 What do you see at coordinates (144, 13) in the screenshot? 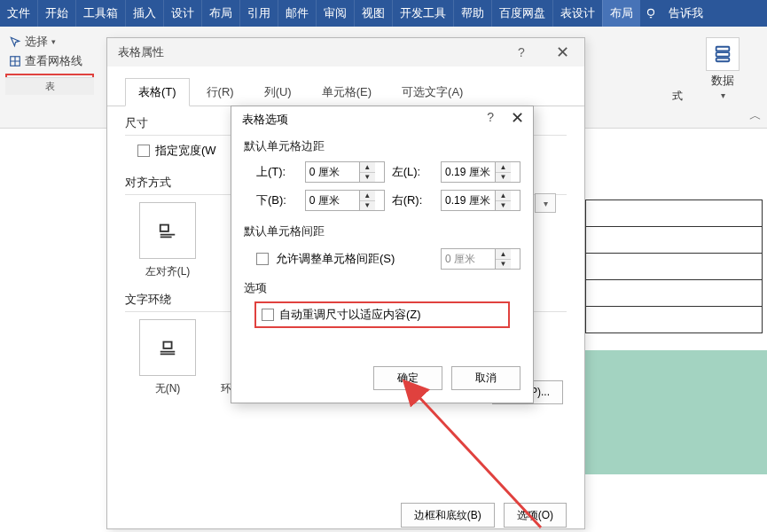
I see `tab-insert: 插入` at bounding box center [144, 13].